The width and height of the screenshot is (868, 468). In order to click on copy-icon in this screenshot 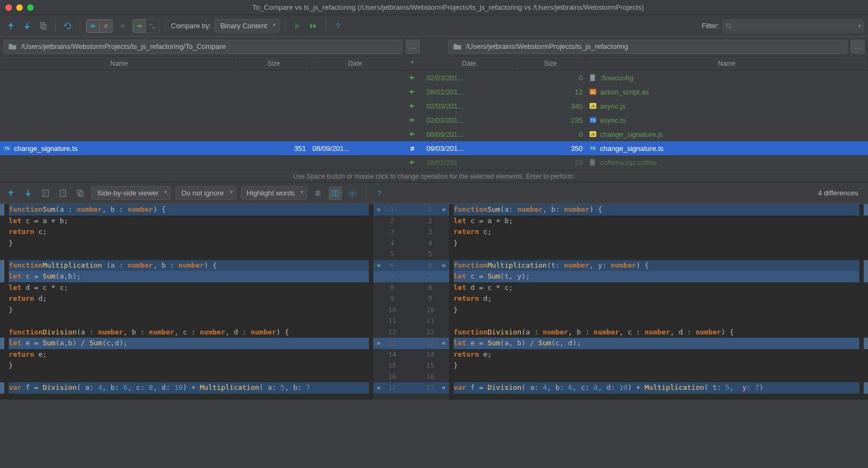, I will do `click(43, 26)`.